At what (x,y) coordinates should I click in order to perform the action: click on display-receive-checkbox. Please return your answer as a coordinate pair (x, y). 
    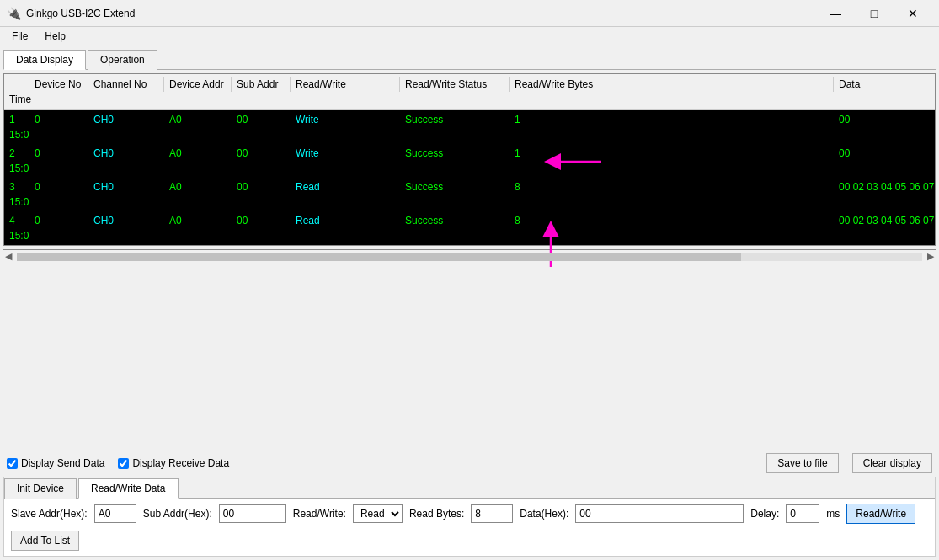
    Looking at the image, I should click on (123, 463).